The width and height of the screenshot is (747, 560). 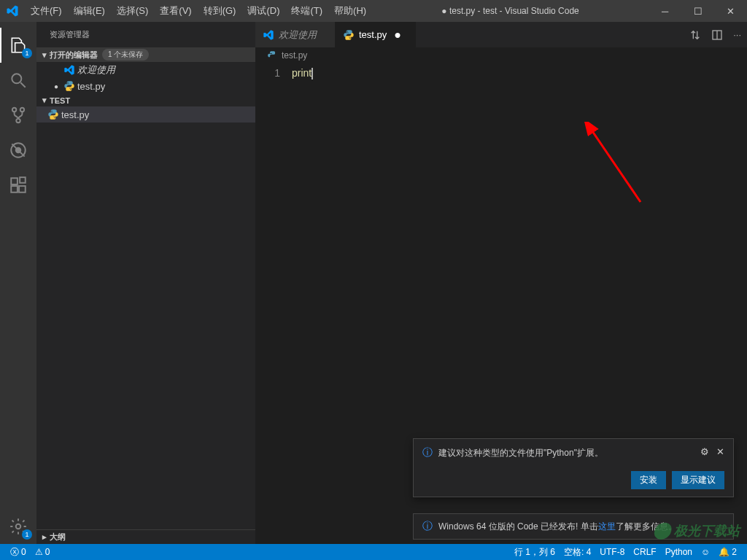 What do you see at coordinates (697, 11) in the screenshot?
I see `window-controls: ─ ☐ ✕` at bounding box center [697, 11].